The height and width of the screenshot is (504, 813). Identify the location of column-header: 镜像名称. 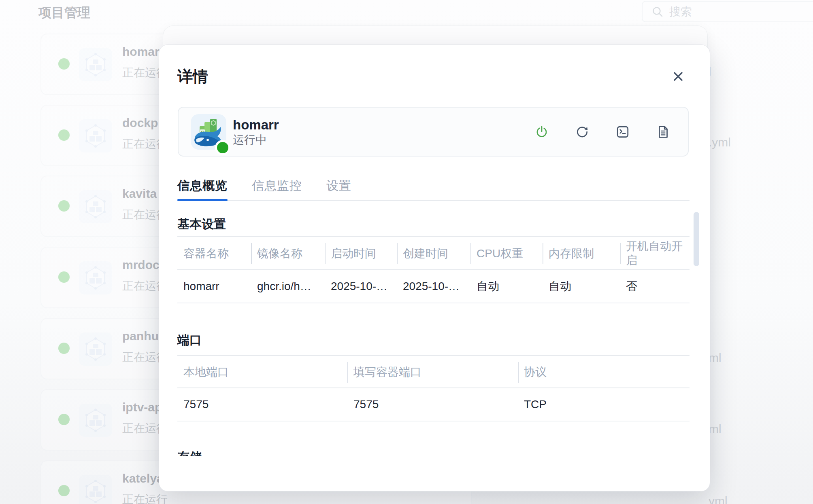
(288, 254).